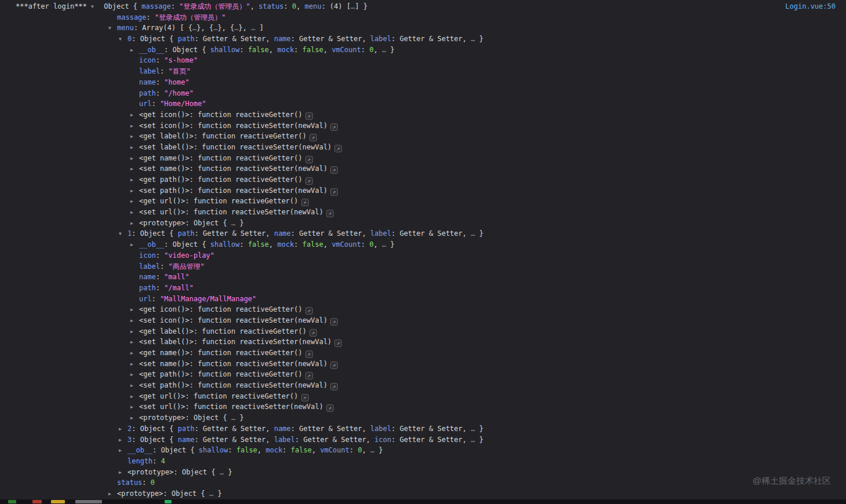 This screenshot has height=504, width=846. Describe the element at coordinates (235, 147) in the screenshot. I see `token-plain: <set label()>: function reactiveSetter(n…` at that location.